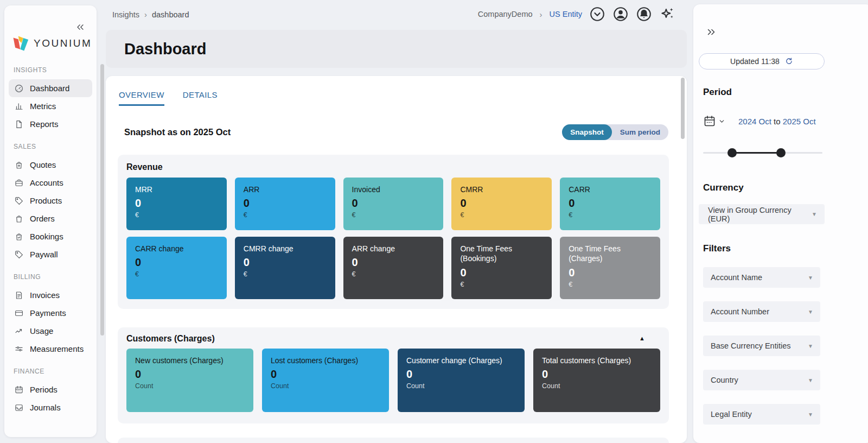 This screenshot has width=868, height=443. Describe the element at coordinates (19, 331) in the screenshot. I see `line-chart-icon` at that location.